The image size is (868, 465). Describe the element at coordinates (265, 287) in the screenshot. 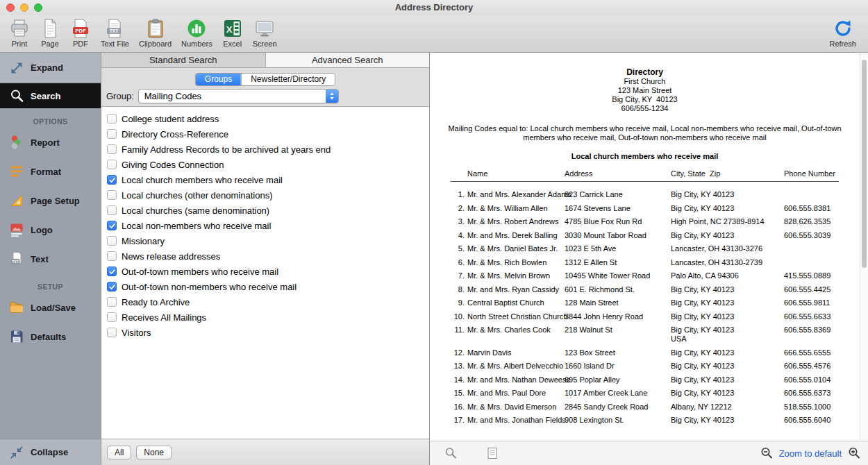

I see `checkbox-row-out-of-town-non-members-who-receive-mail: Out-of-town non-members who receive mail` at that location.